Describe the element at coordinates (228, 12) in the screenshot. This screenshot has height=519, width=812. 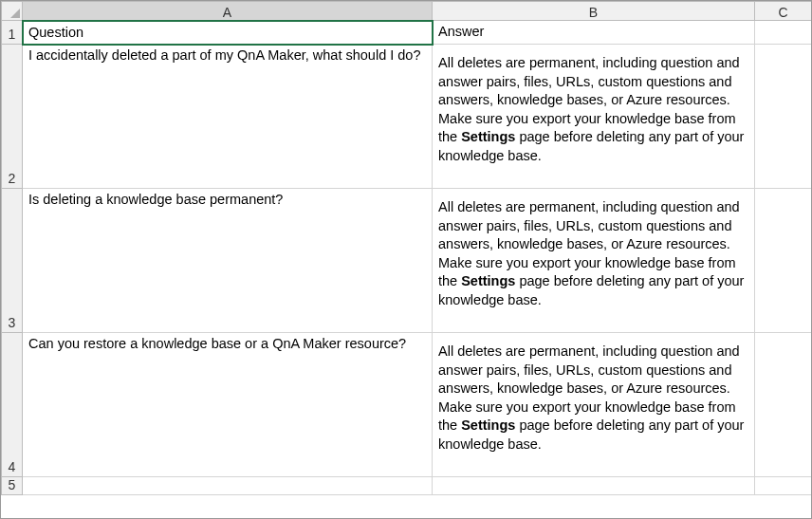
I see `column-header-a-label: A` at that location.